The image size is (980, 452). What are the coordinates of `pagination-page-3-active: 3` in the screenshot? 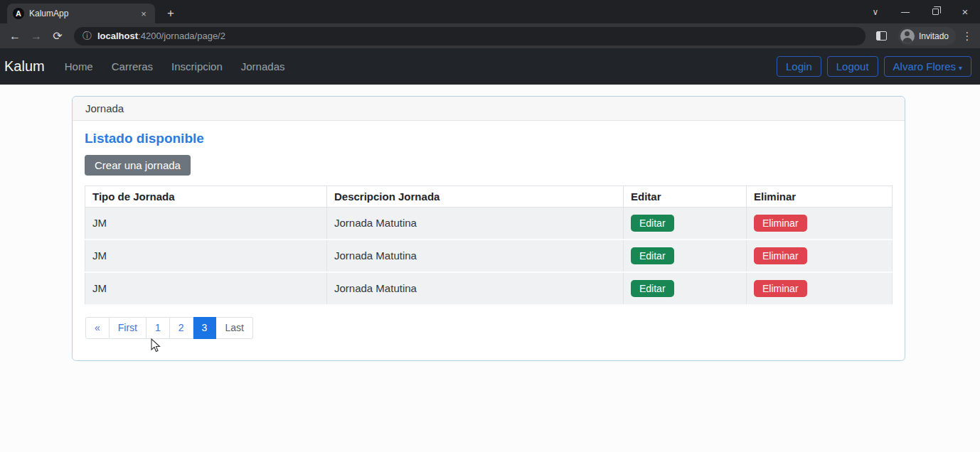 It's located at (205, 328).